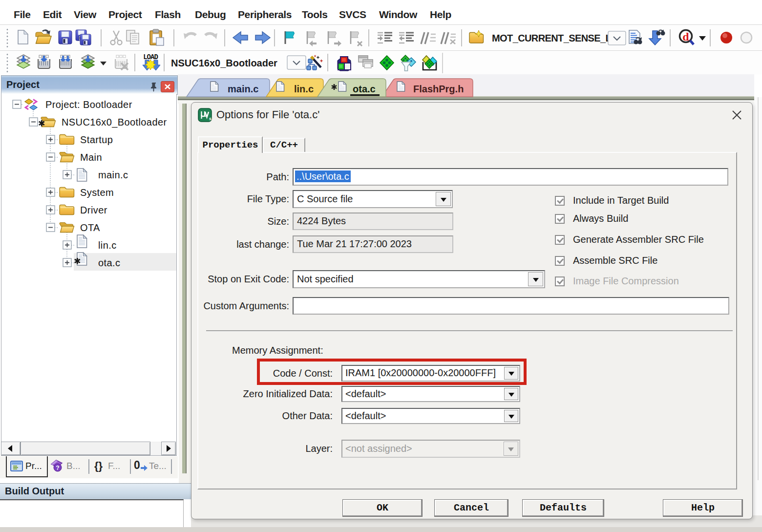  What do you see at coordinates (224, 63) in the screenshot?
I see `svg-text: NSUC16x0_Bootloader` at bounding box center [224, 63].